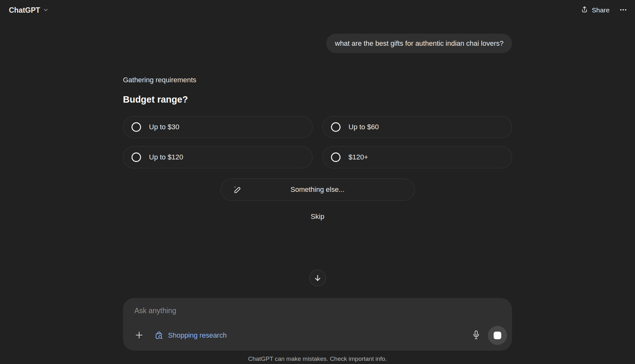  I want to click on composer: Shopping research, so click(318, 324).